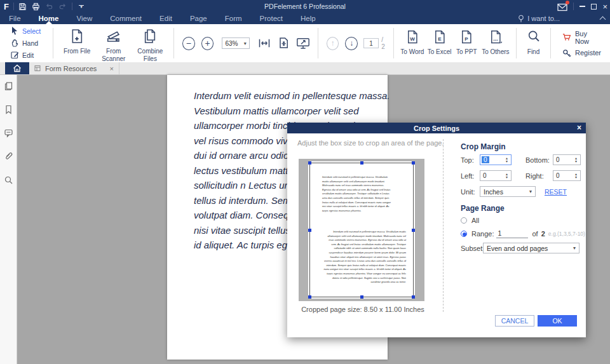  What do you see at coordinates (305, 43) in the screenshot?
I see `toolbar: Select Hand Edit From File` at bounding box center [305, 43].